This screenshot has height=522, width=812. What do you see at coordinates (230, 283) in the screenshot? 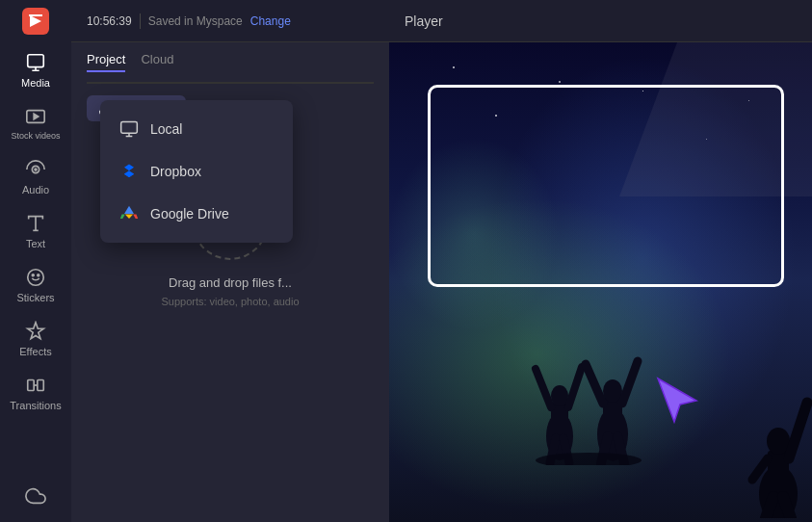
I see `drag-text: Drag and drop files f...` at bounding box center [230, 283].